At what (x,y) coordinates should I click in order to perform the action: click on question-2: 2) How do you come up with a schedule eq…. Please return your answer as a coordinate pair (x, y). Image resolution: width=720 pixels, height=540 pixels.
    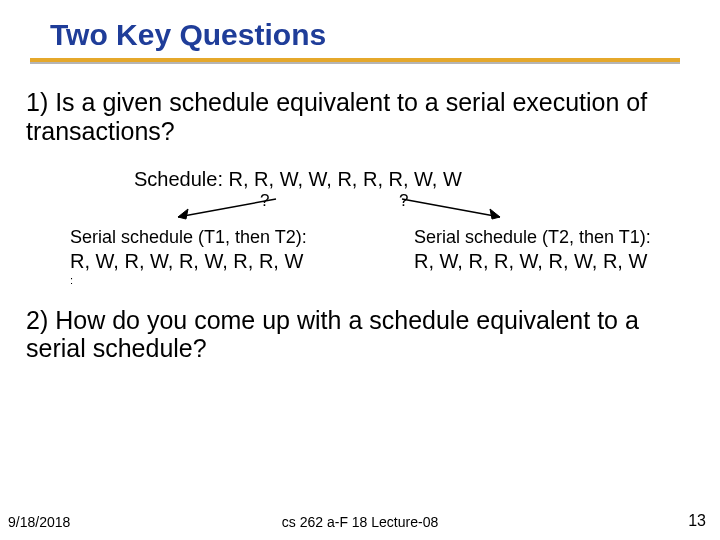
    Looking at the image, I should click on (360, 335).